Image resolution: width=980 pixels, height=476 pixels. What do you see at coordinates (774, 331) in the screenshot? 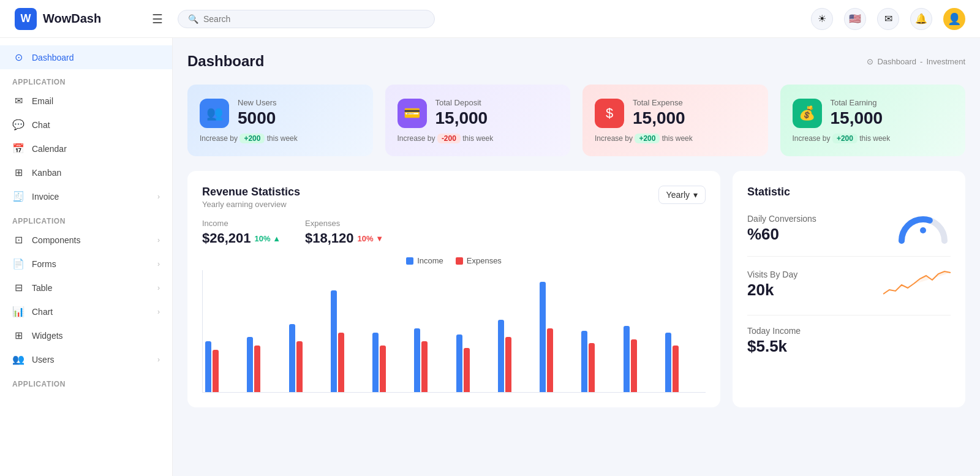
I see `today-income-label: Today Income` at bounding box center [774, 331].